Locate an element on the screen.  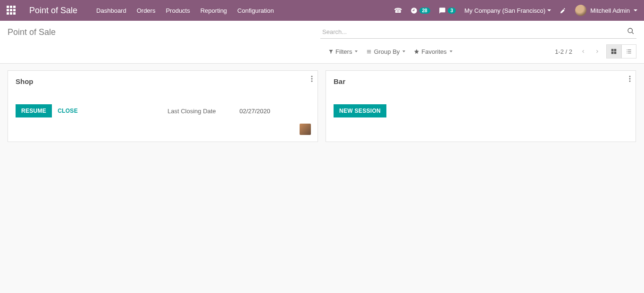
view-list-button is located at coordinates (629, 51).